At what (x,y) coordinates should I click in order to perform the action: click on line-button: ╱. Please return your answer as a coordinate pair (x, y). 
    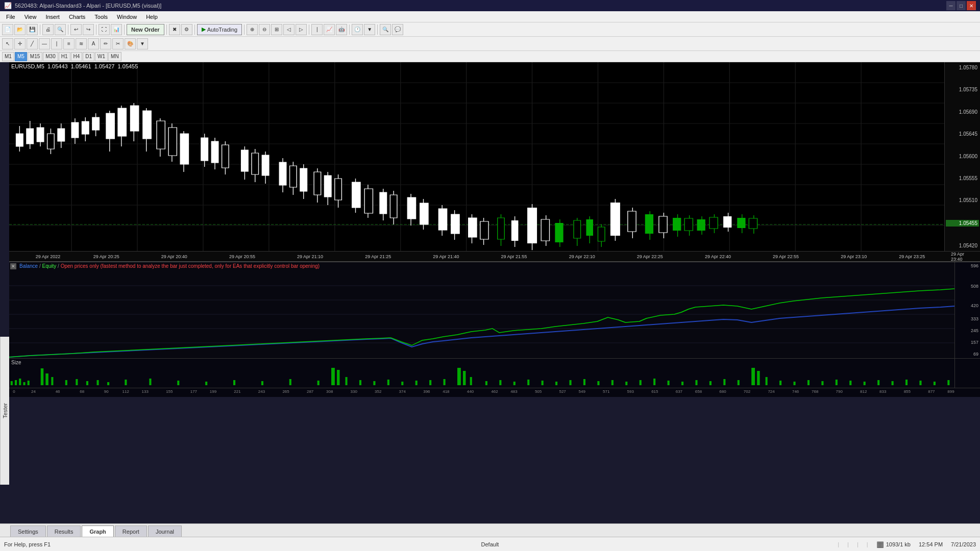
    Looking at the image, I should click on (32, 44).